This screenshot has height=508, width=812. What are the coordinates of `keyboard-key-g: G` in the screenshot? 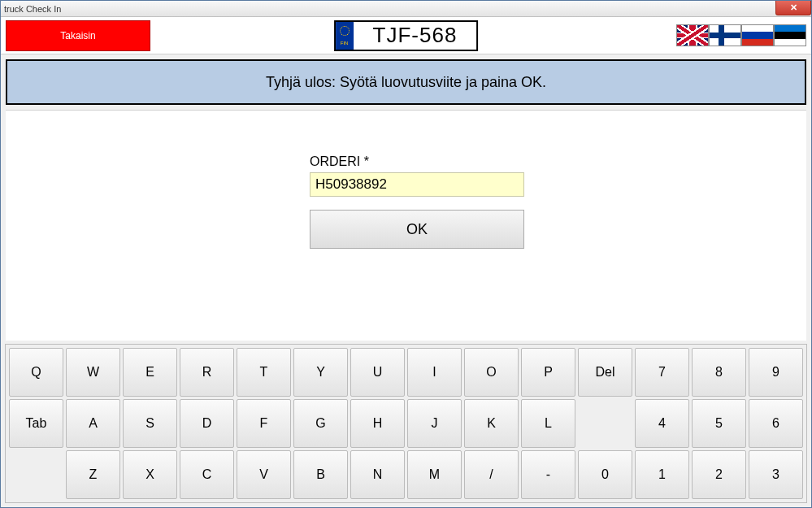 It's located at (320, 423).